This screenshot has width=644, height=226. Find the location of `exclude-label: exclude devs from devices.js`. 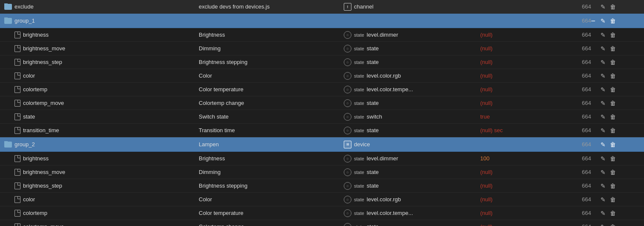

exclude-label: exclude devs from devices.js is located at coordinates (271, 7).